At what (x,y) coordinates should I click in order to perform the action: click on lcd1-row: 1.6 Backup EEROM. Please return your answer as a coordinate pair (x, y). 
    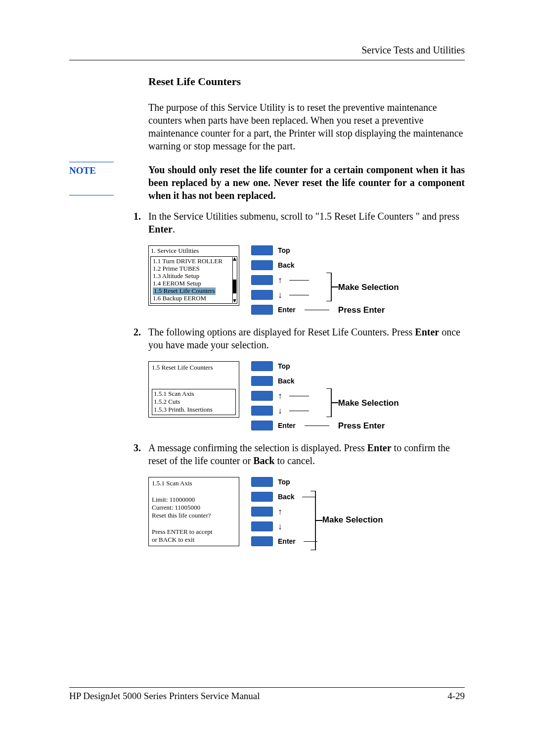
    Looking at the image, I should click on (195, 299).